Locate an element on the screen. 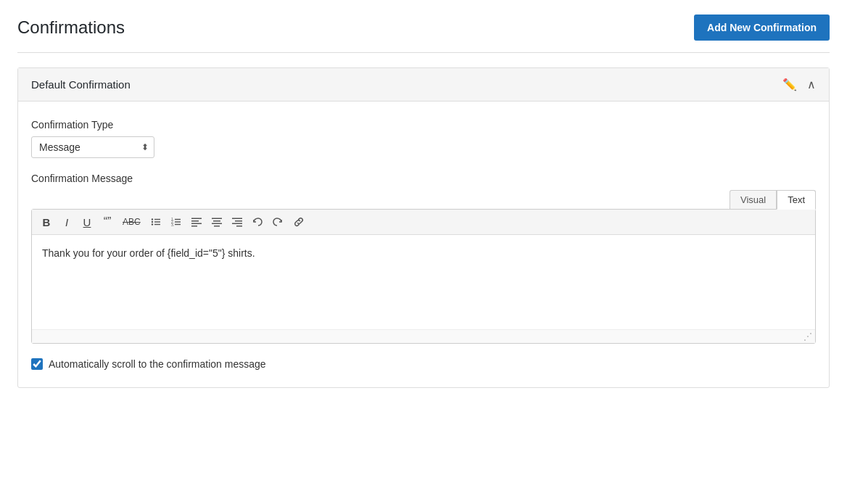  confirmation-card-header: Default Confirmation ✏️ ∧ is located at coordinates (424, 85).